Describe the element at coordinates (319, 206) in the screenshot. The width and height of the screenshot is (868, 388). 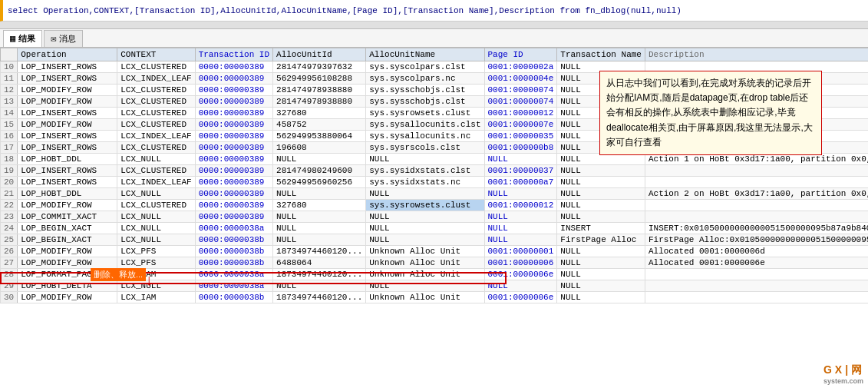
I see `cell-data: 327680` at that location.